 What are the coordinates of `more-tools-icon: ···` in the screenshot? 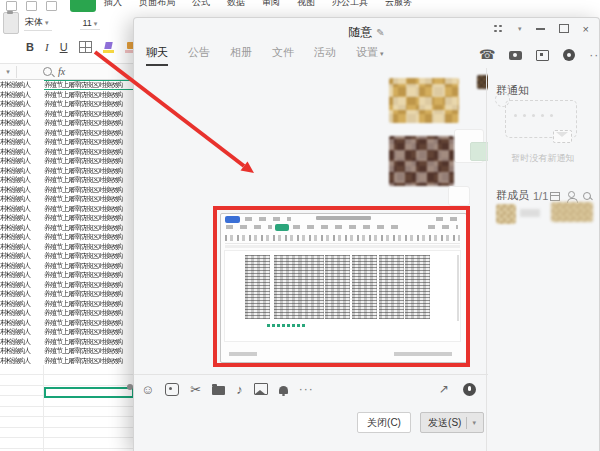 It's located at (306, 389).